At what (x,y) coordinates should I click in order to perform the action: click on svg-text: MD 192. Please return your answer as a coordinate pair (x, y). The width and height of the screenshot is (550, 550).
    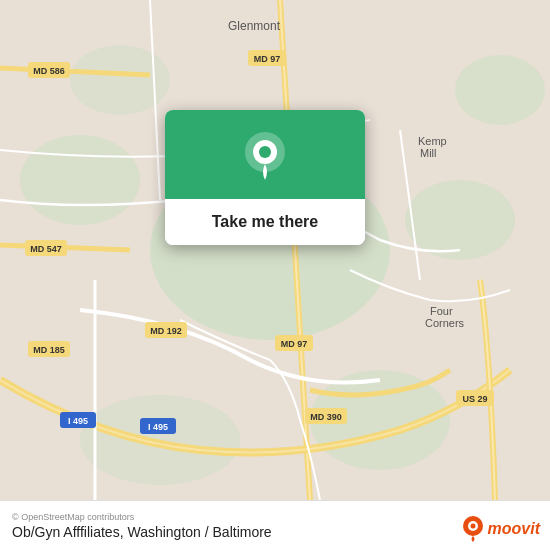
    Looking at the image, I should click on (166, 331).